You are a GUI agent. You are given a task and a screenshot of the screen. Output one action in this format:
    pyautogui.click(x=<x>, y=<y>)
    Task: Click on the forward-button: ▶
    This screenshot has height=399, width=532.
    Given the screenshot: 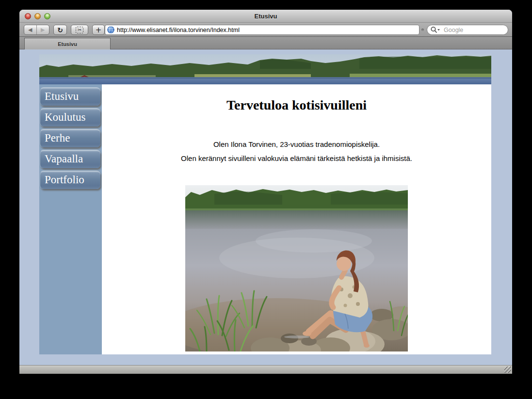 What is the action you would take?
    pyautogui.click(x=43, y=30)
    